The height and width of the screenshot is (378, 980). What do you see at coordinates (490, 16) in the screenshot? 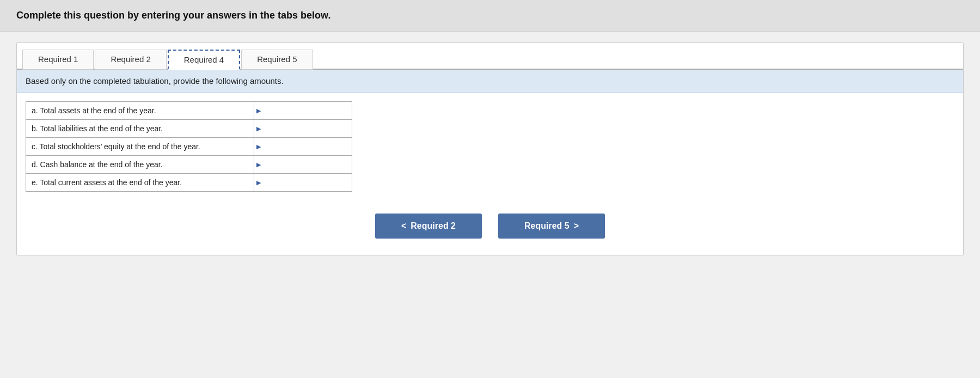
I see `header-bar: Complete this question by entering your …` at bounding box center [490, 16].